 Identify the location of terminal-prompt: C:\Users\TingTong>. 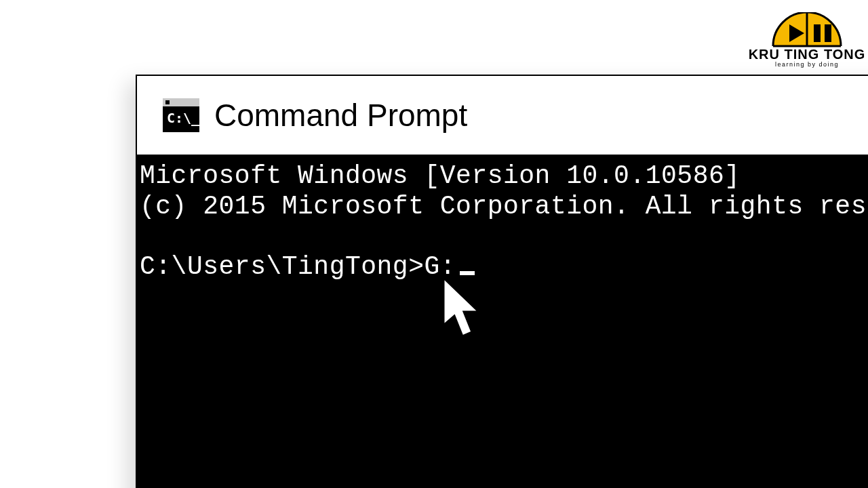
(282, 267).